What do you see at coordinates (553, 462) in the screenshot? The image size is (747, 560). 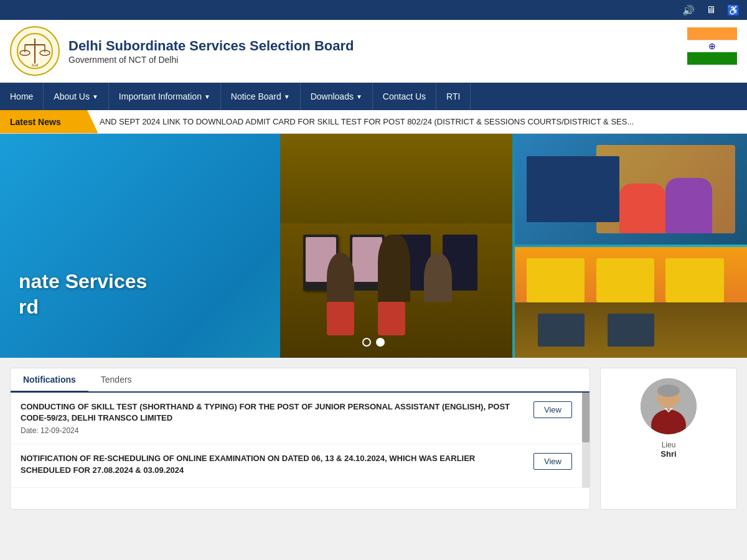 I see `view-button-2: View` at bounding box center [553, 462].